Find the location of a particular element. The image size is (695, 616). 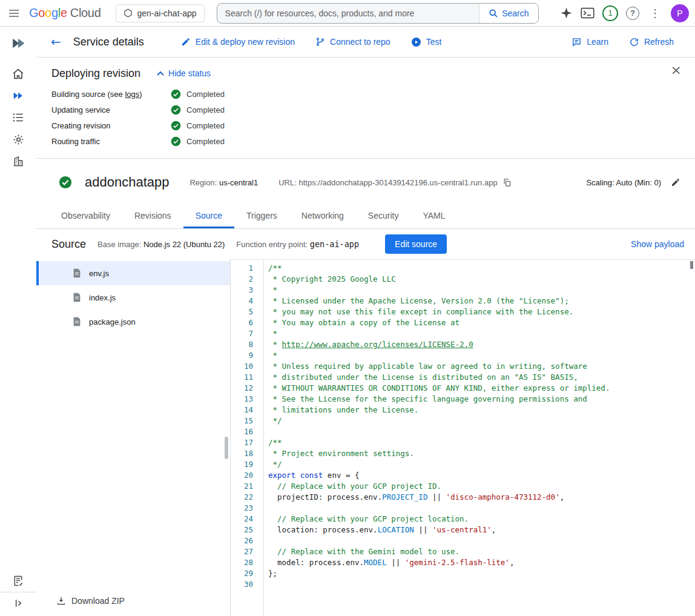

tab-observability: Observability is located at coordinates (86, 216).